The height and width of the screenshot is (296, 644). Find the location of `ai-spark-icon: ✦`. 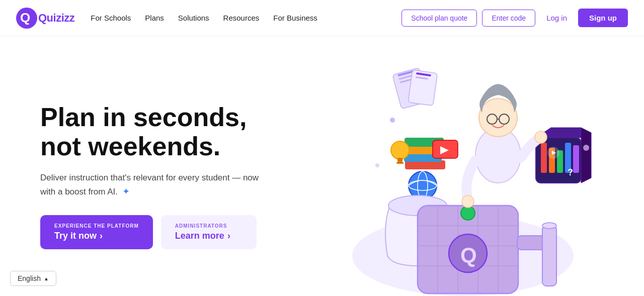

ai-spark-icon: ✦ is located at coordinates (126, 192).